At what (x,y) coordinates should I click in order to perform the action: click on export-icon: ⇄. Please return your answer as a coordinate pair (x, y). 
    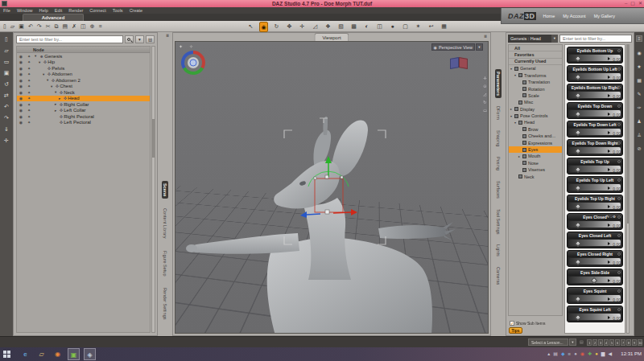
    Looking at the image, I should click on (6, 96).